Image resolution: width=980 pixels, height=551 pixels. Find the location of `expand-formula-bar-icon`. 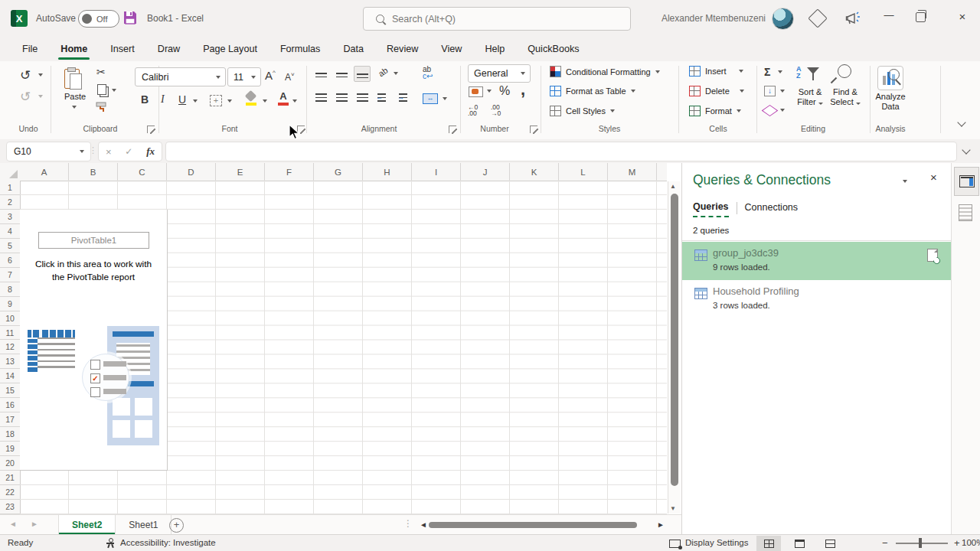

expand-formula-bar-icon is located at coordinates (966, 150).